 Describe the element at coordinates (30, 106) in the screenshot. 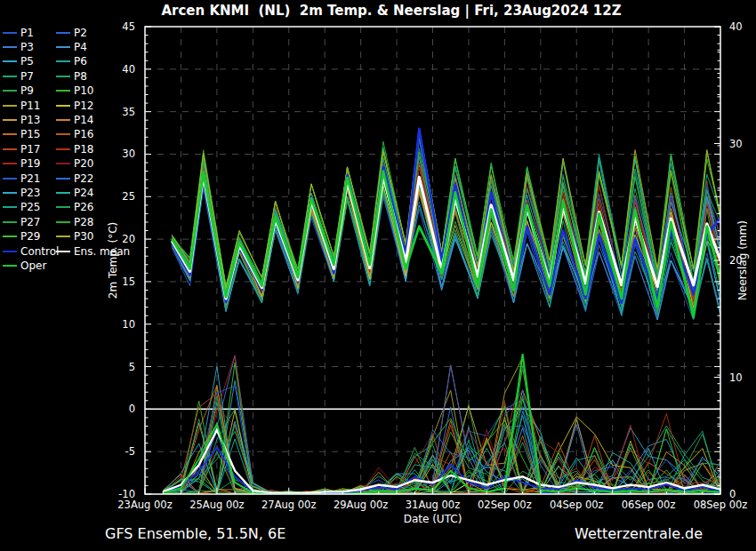

I see `legend-label: P11` at that location.